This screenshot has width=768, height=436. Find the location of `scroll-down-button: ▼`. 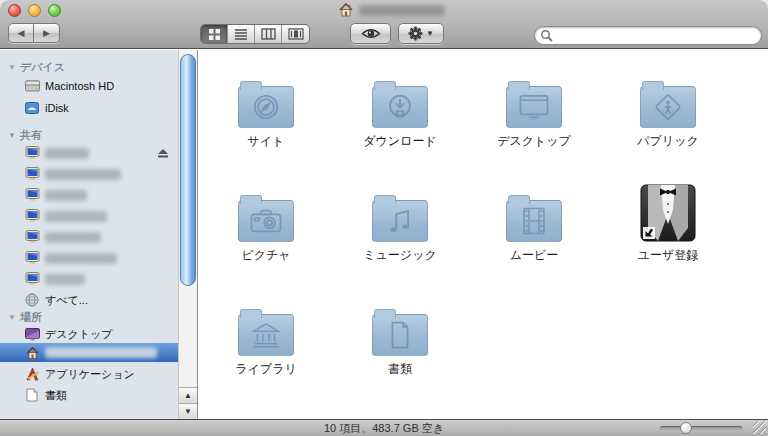

scroll-down-button: ▼ is located at coordinates (188, 411).